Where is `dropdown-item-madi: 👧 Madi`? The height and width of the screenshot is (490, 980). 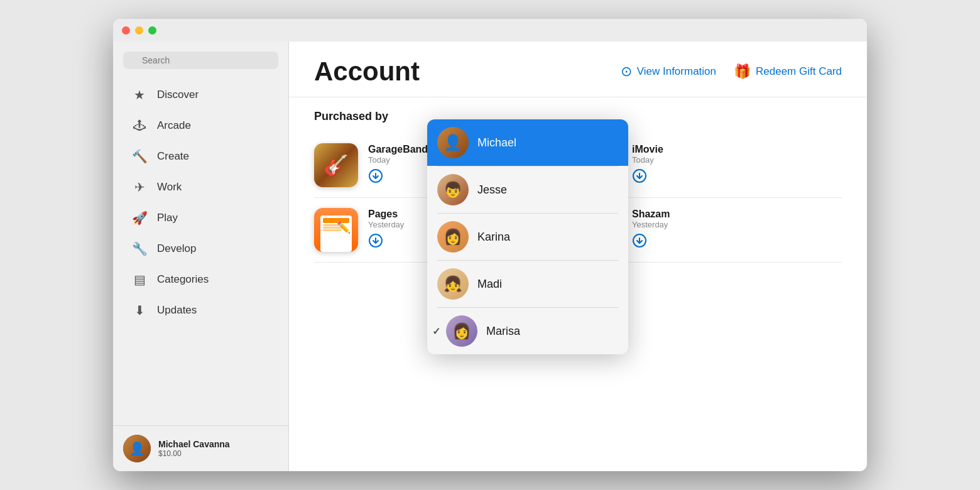 dropdown-item-madi: 👧 Madi is located at coordinates (528, 284).